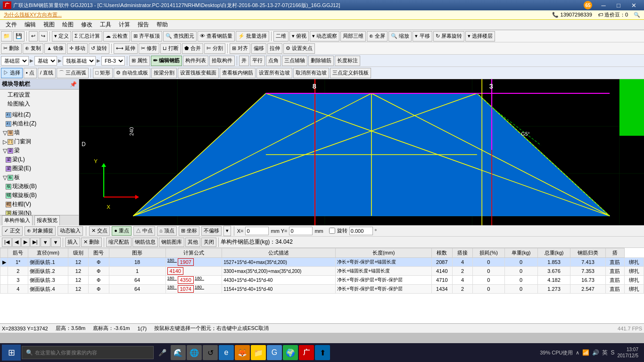 The height and width of the screenshot is (362, 644). Describe the element at coordinates (88, 353) in the screenshot. I see `search-box: 🔍 在这里输入你要搜索的内容` at that location.